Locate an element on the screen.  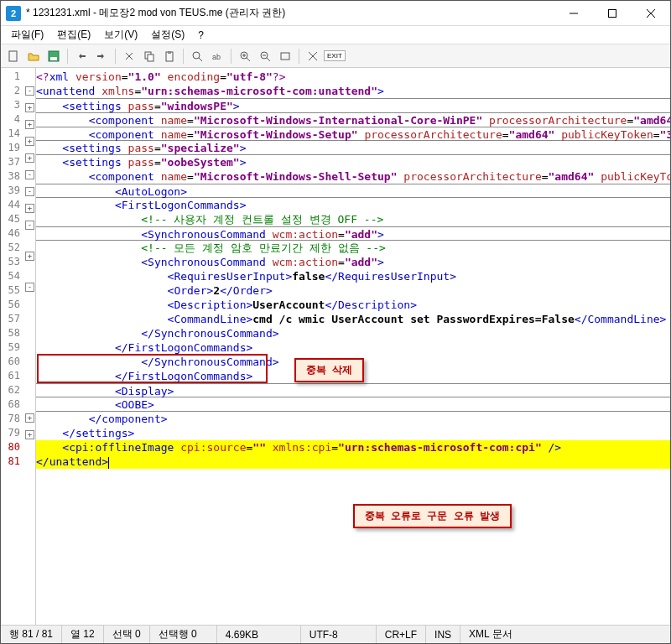
new-file-button is located at coordinates (13, 56).